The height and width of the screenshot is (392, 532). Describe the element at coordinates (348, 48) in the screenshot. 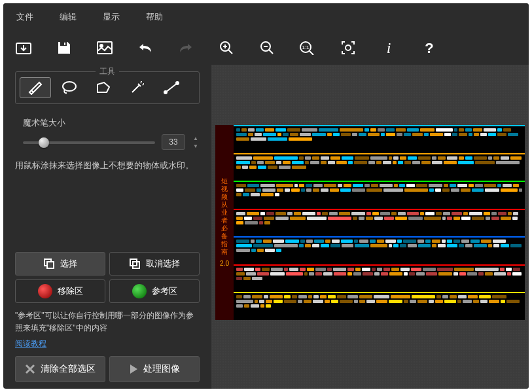

I see `zoom-fit-button` at that location.